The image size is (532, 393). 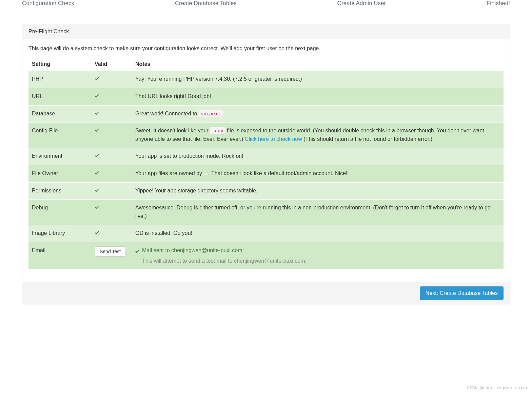 What do you see at coordinates (318, 114) in the screenshot?
I see `cell-notes: Great work! Connected to snipeit` at bounding box center [318, 114].